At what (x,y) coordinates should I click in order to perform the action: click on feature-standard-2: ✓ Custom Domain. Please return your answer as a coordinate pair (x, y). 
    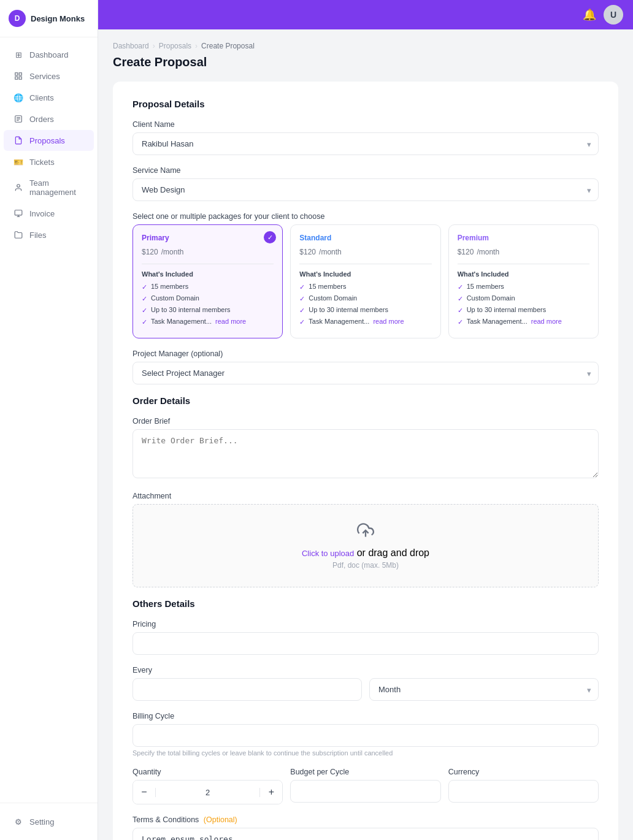
    Looking at the image, I should click on (366, 299).